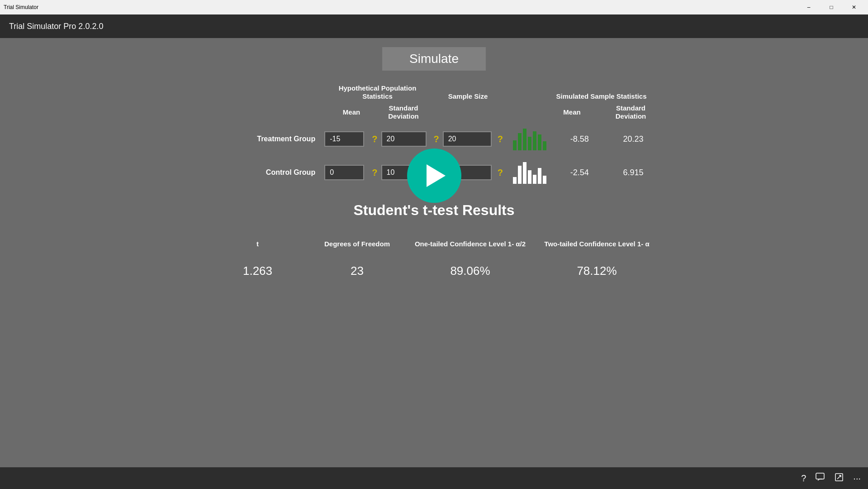 The image size is (868, 489). Describe the element at coordinates (404, 139) in the screenshot. I see `treatment-stddev-input` at that location.